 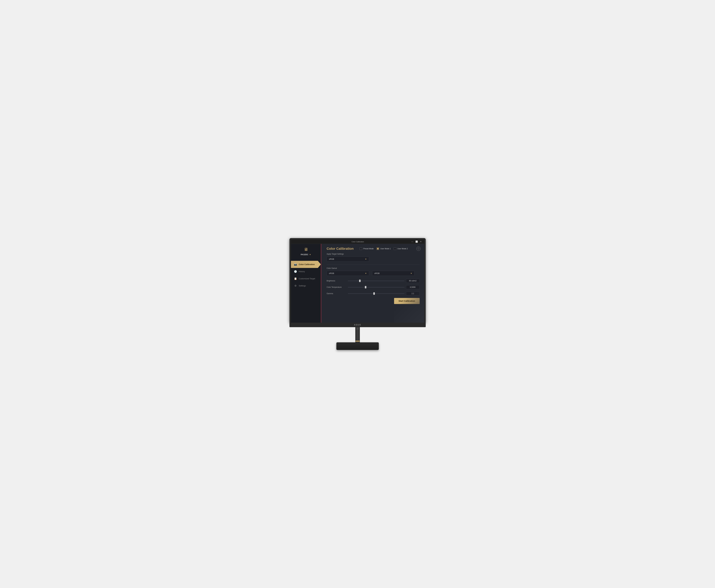 What do you see at coordinates (304, 255) in the screenshot?
I see `device-name: PA32DC` at bounding box center [304, 255].